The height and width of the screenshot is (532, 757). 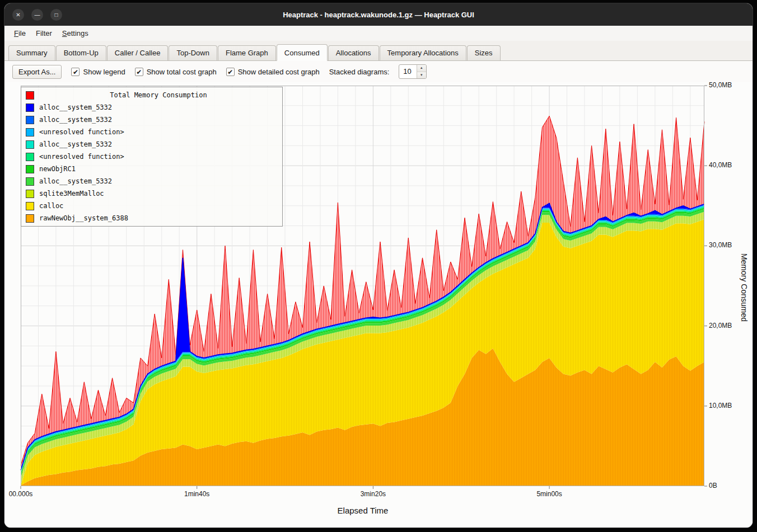 What do you see at coordinates (21, 494) in the screenshot?
I see `x-axis-tick-label: 00.000s` at bounding box center [21, 494].